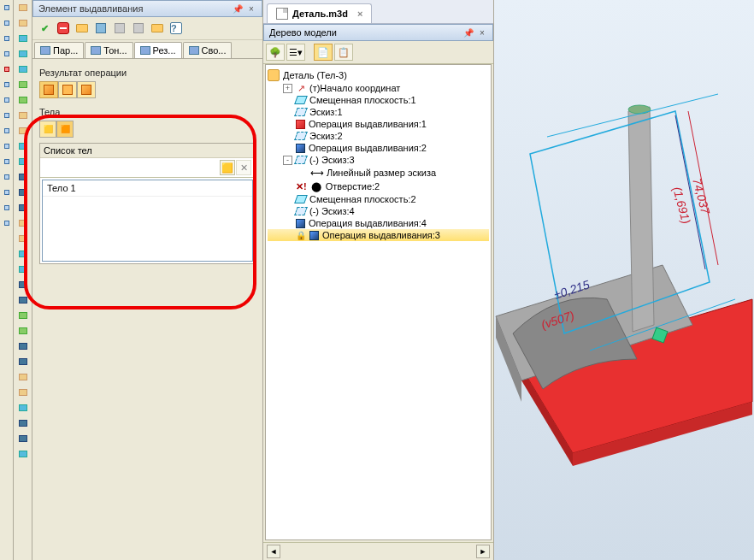 The height and width of the screenshot is (560, 754). I want to click on tree-item: (-) Эскиз:4, so click(378, 211).